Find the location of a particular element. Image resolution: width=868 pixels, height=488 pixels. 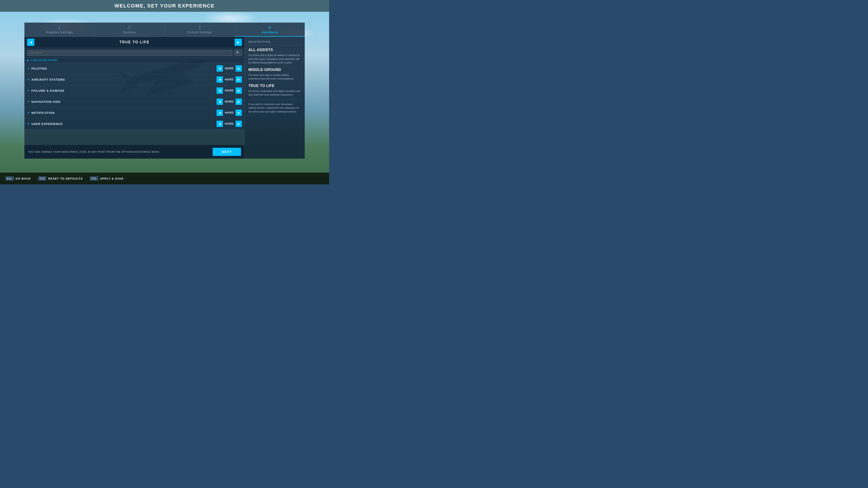

expand-arrow-user-experience: ▼ is located at coordinates (28, 124).